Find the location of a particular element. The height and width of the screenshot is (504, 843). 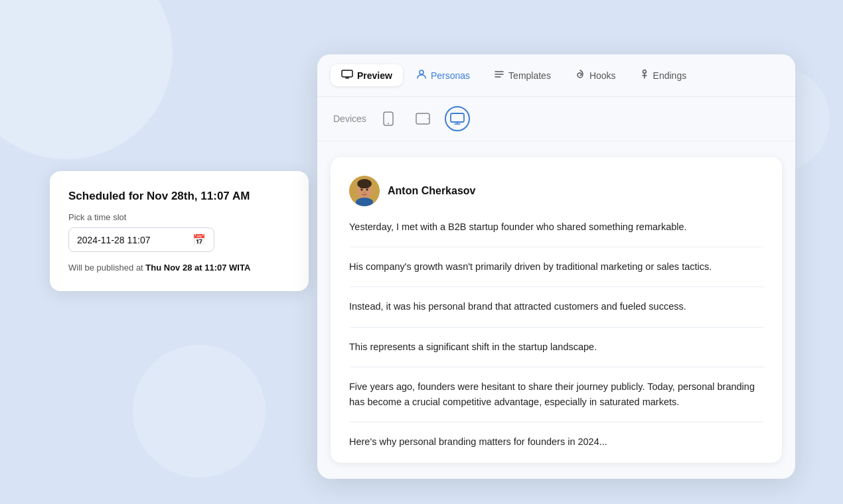

post-paragraph-4: Five years ago, founders were hesitant t… is located at coordinates (556, 401).